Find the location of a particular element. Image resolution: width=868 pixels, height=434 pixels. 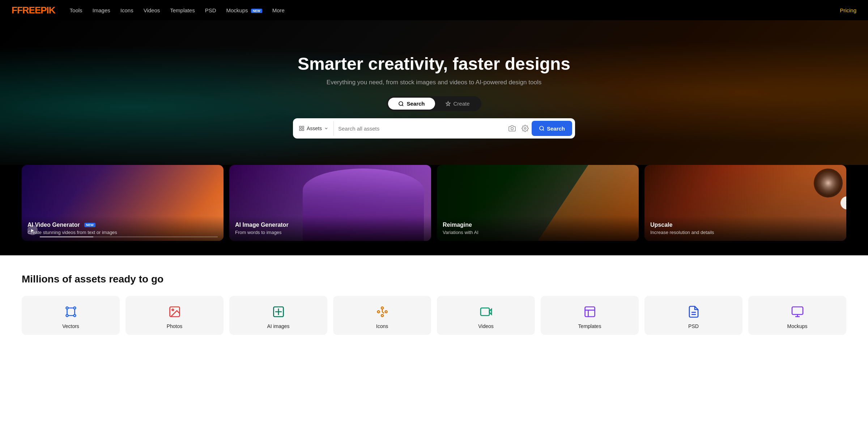

asset-card-psd: PSD is located at coordinates (694, 315).